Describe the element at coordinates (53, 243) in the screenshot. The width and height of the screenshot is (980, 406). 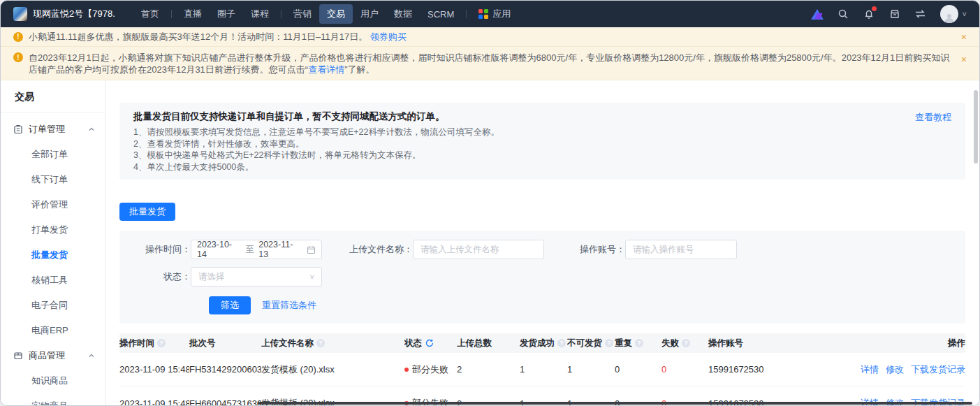
I see `sidebar: 交易 订单管理 全部订单 线下订单 评价管理 打单发货 批量发货 核销工具 电子…` at that location.